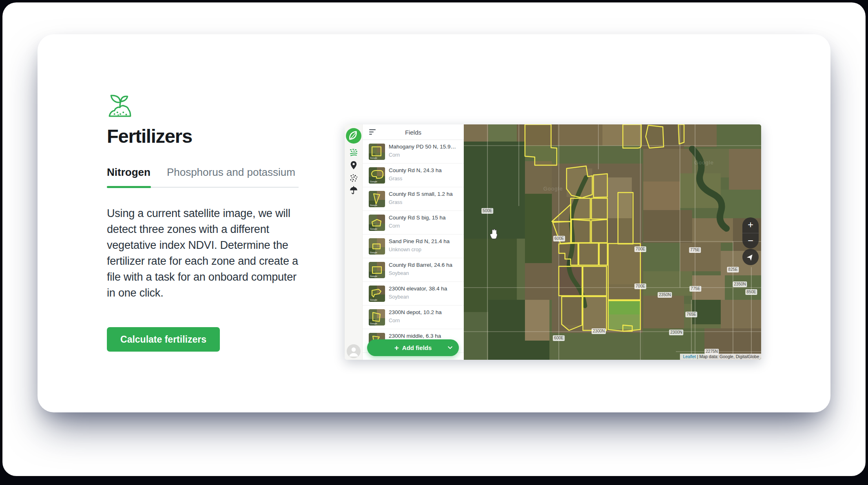 The width and height of the screenshot is (868, 485). What do you see at coordinates (413, 152) in the screenshot?
I see `field-list-item: GoogleMahogany PD 50 N, 15.9…Corn` at bounding box center [413, 152].